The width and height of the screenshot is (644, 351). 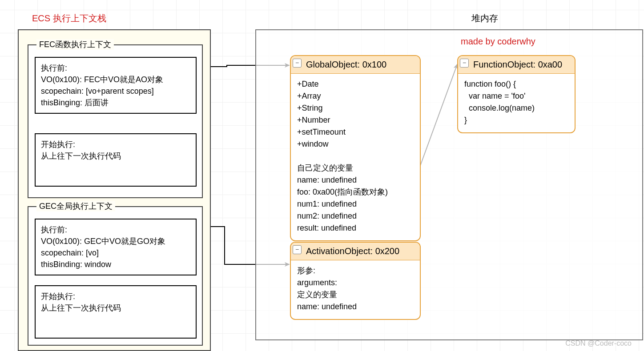 I want to click on made-by-label: made by coderwhy, so click(x=498, y=42).